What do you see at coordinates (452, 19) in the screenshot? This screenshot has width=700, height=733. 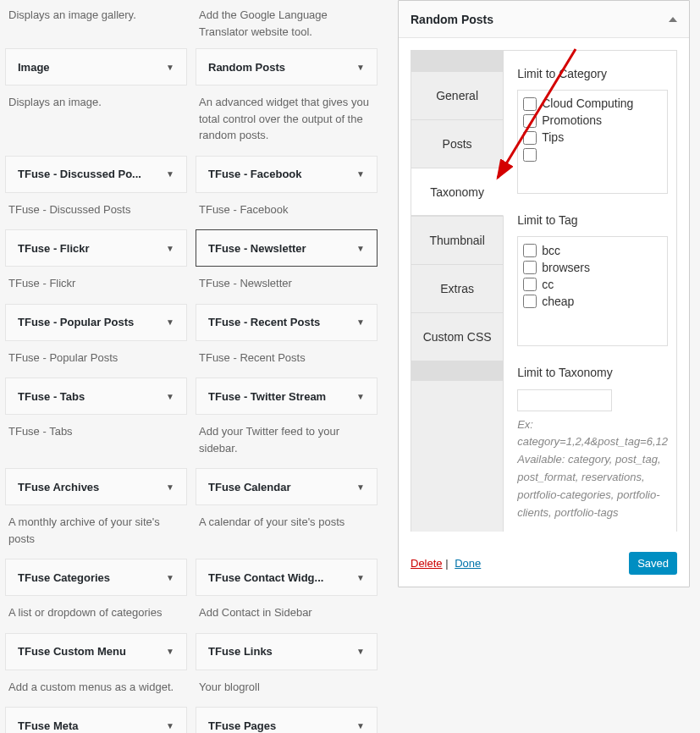 I see `widget-editor-title: Random Posts` at bounding box center [452, 19].